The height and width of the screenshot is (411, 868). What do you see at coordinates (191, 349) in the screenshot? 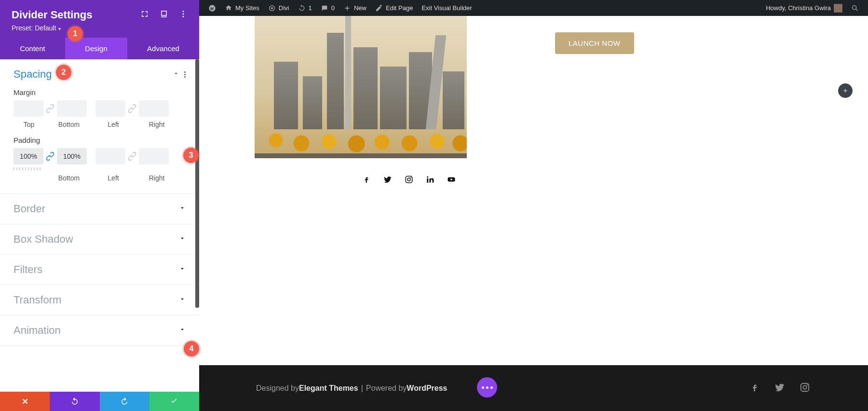
I see `callout-4: 4` at bounding box center [191, 349].